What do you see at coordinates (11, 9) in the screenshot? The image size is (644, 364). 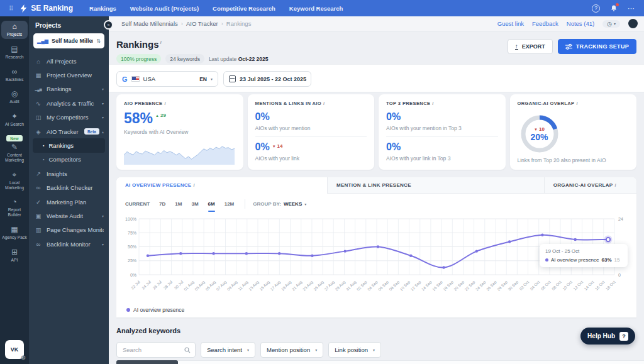 I see `apps-grid-icon: ⠿` at bounding box center [11, 9].